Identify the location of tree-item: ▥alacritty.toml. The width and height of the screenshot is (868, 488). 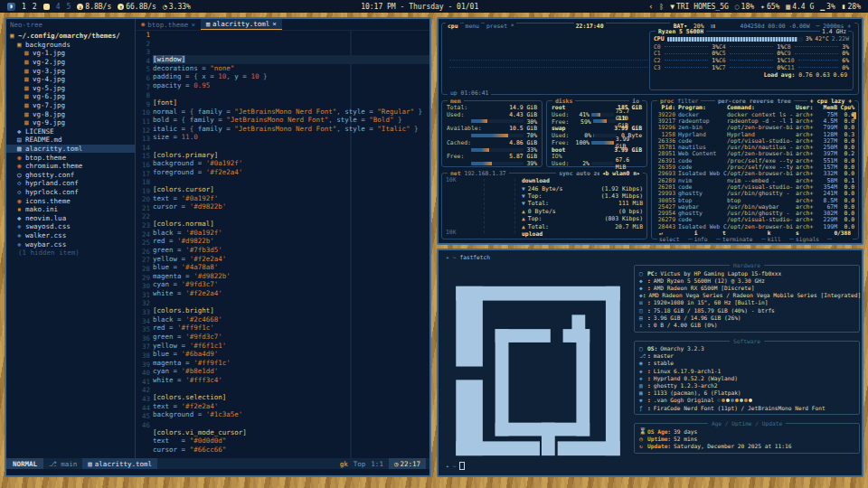
(71, 149).